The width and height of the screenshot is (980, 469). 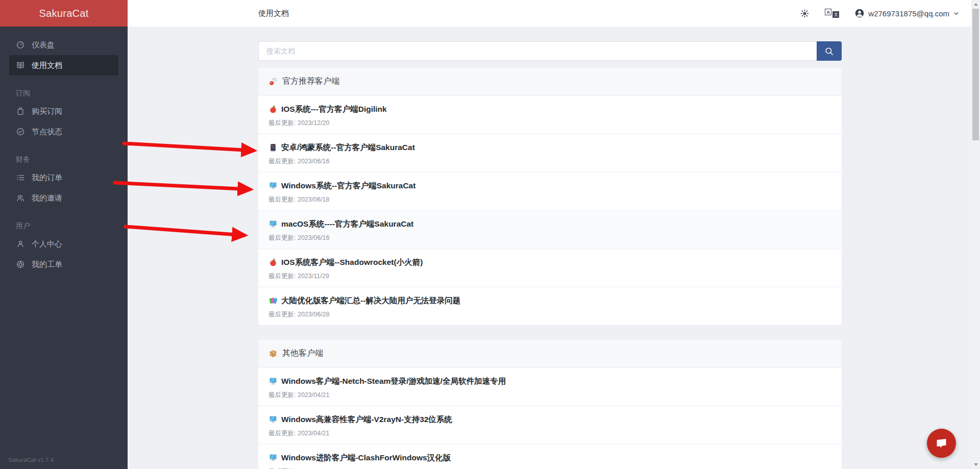 I want to click on sidebar-item-label: 使用文档, so click(x=47, y=65).